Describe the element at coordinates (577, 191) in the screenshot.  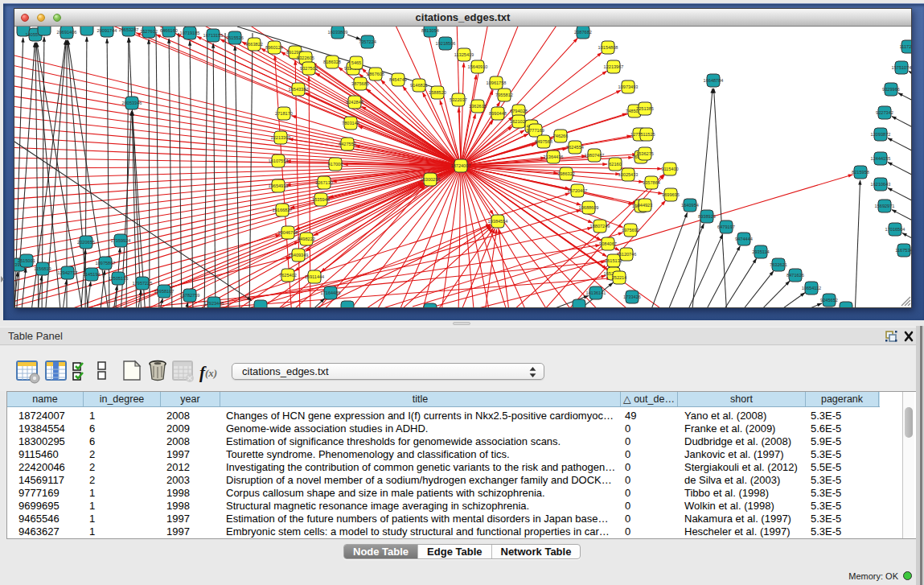
I see `svg-text: 15720407` at that location.